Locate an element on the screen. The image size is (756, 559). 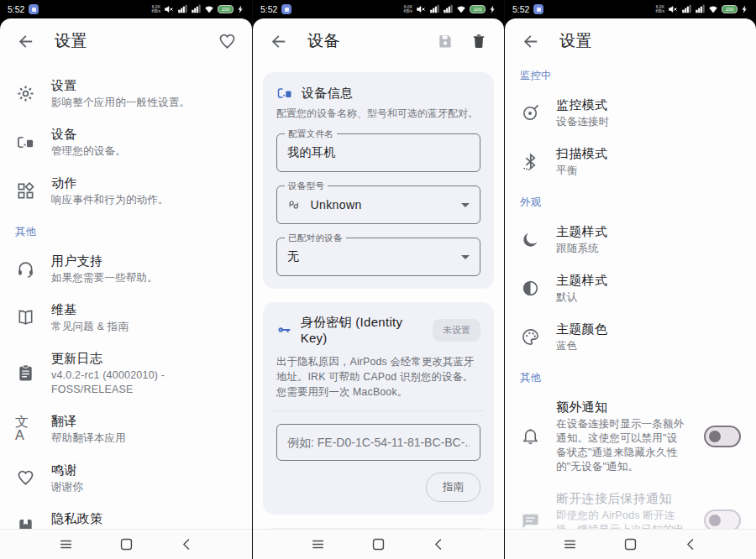
card-title: 身份密钥 (Identity Key) is located at coordinates (363, 330).